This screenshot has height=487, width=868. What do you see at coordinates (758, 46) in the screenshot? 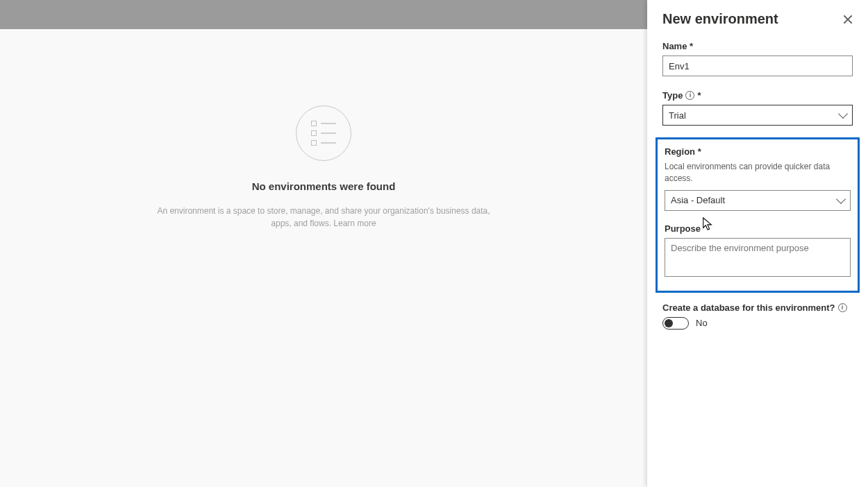
I see `name-label: Name *` at bounding box center [758, 46].